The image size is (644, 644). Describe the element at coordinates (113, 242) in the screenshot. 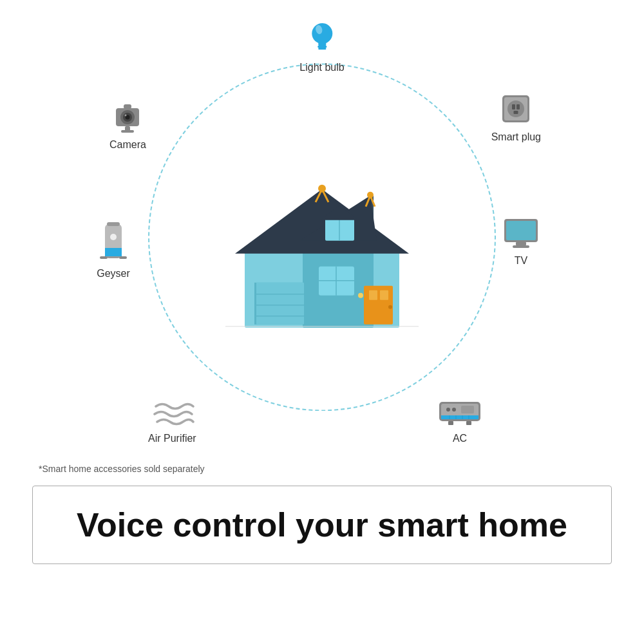

I see `geyser-icon` at that location.